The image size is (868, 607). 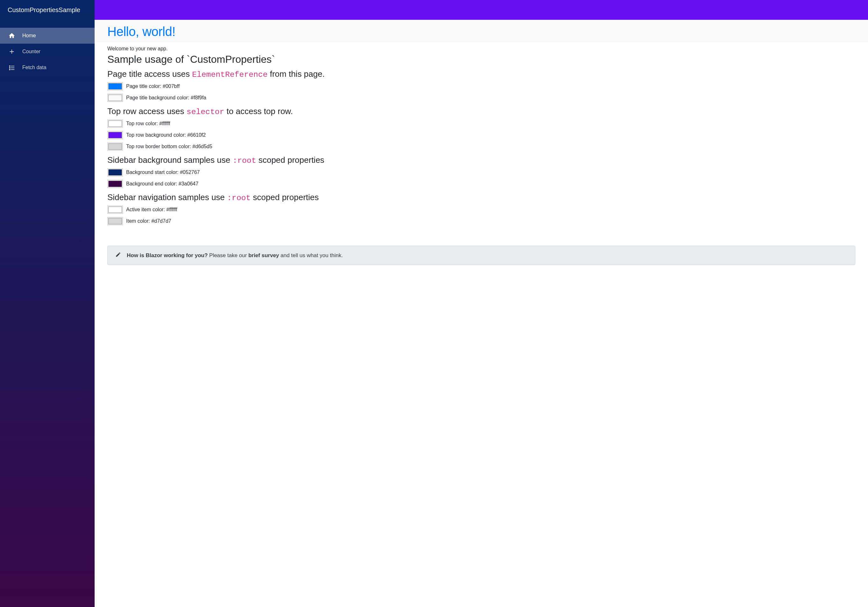 What do you see at coordinates (264, 255) in the screenshot?
I see `survey-link: brief survey` at bounding box center [264, 255].